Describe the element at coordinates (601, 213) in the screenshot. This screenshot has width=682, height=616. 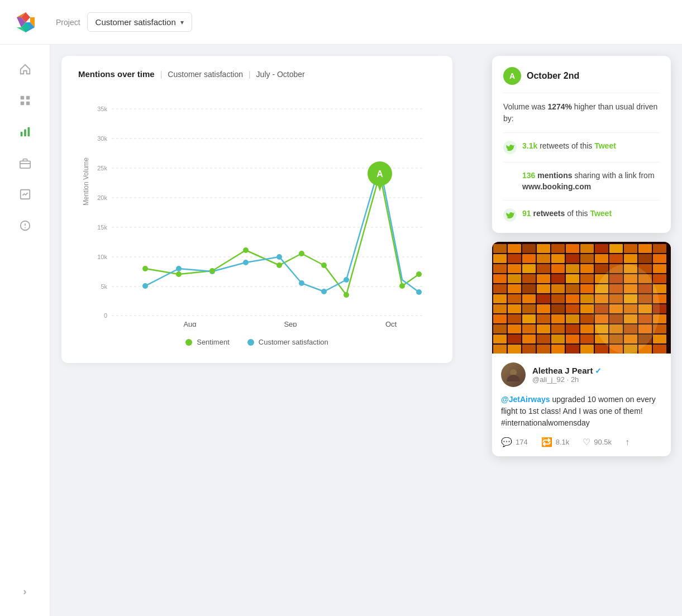
I see `row3-link: Tweet` at that location.